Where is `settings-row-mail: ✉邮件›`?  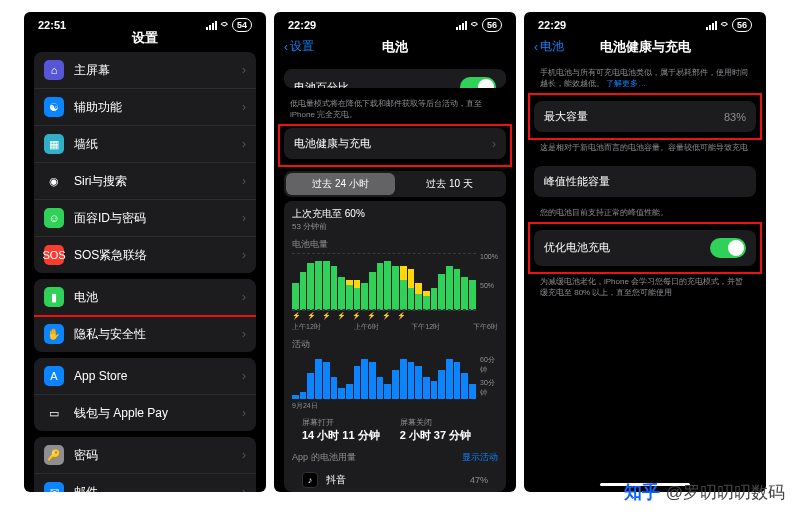
settings-row-mail: ✉邮件› is located at coordinates (145, 483).